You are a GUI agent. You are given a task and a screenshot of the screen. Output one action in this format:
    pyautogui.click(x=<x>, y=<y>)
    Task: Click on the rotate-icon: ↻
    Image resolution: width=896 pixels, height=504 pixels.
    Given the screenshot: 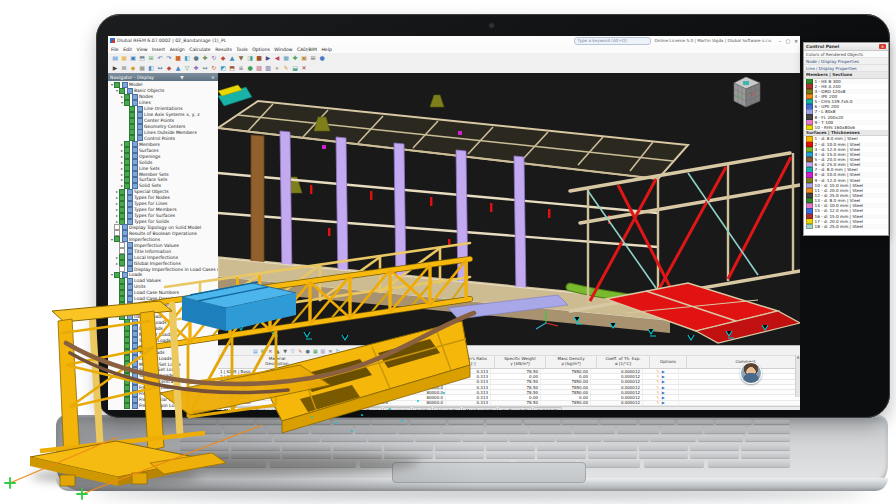 What is the action you would take?
    pyautogui.click(x=214, y=68)
    